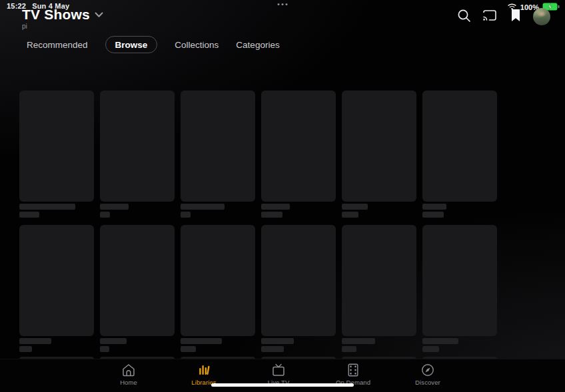 The width and height of the screenshot is (565, 392). What do you see at coordinates (428, 382) in the screenshot?
I see `tabbar-label: Discover` at bounding box center [428, 382].